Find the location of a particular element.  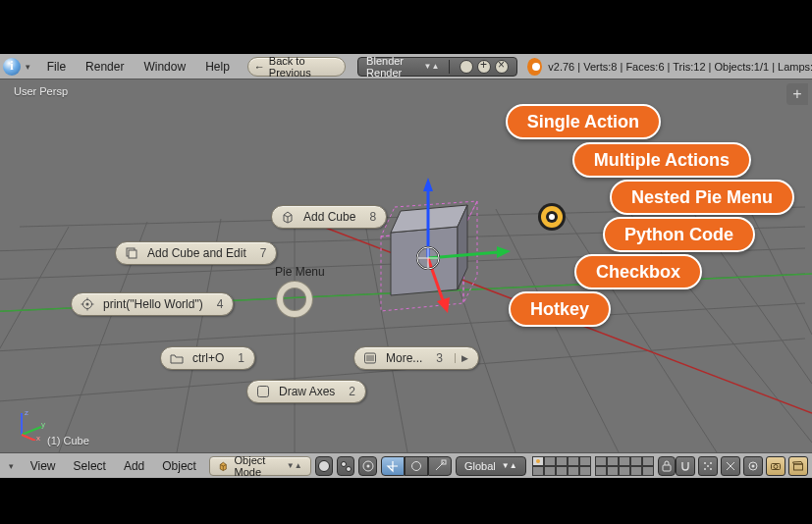

annotation-single-action: Single Action is located at coordinates (583, 122).